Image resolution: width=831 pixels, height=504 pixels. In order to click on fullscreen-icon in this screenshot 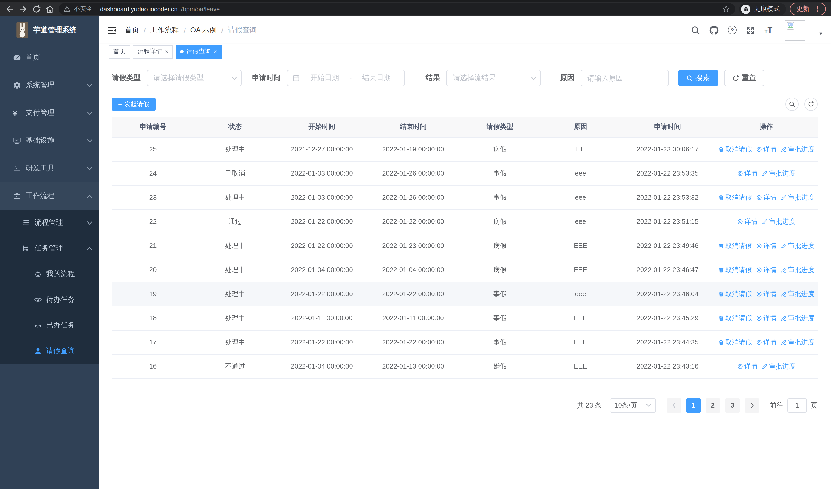, I will do `click(750, 30)`.